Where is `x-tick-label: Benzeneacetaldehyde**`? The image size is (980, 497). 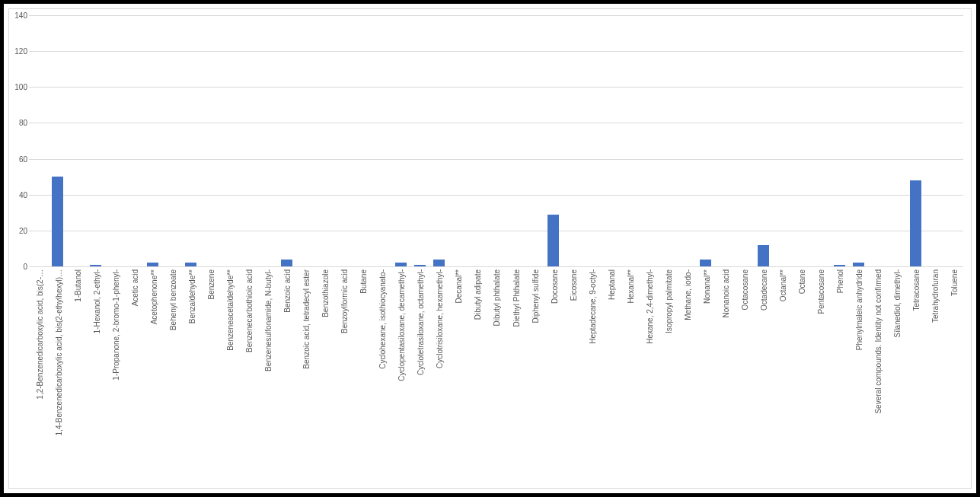
x-tick-label: Benzeneacetaldehyde** is located at coordinates (228, 309).